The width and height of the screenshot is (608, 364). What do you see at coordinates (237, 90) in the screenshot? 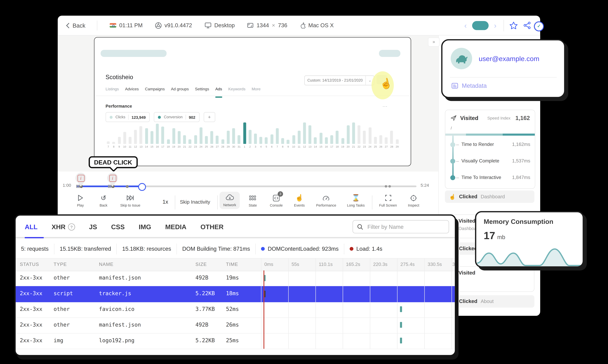
I see `site-tab-keywords: Keywords` at bounding box center [237, 90].